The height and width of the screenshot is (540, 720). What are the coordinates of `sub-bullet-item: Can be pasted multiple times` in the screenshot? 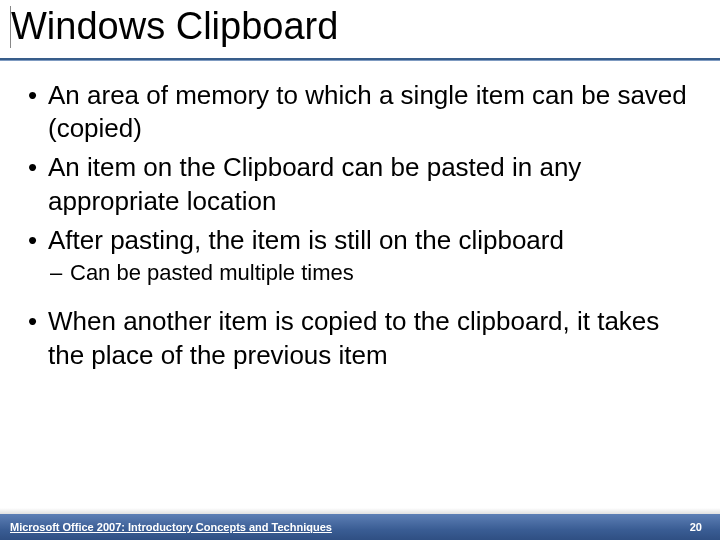 It's located at (372, 273).